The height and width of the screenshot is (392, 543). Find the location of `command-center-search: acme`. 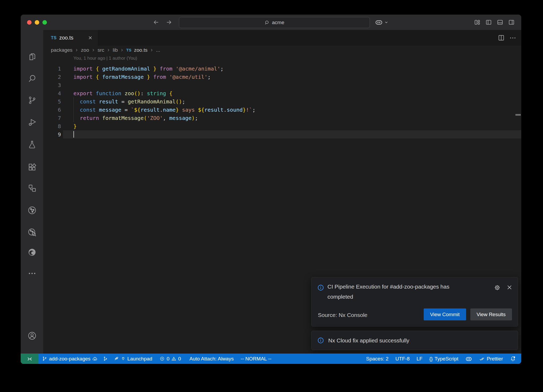

command-center-search: acme is located at coordinates (274, 23).